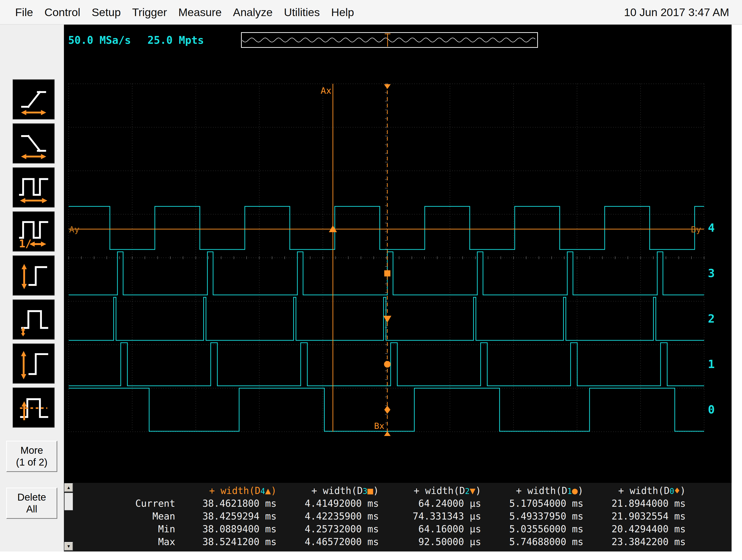 This screenshot has height=560, width=742. I want to click on scroll-up-button: ▲, so click(68, 488).